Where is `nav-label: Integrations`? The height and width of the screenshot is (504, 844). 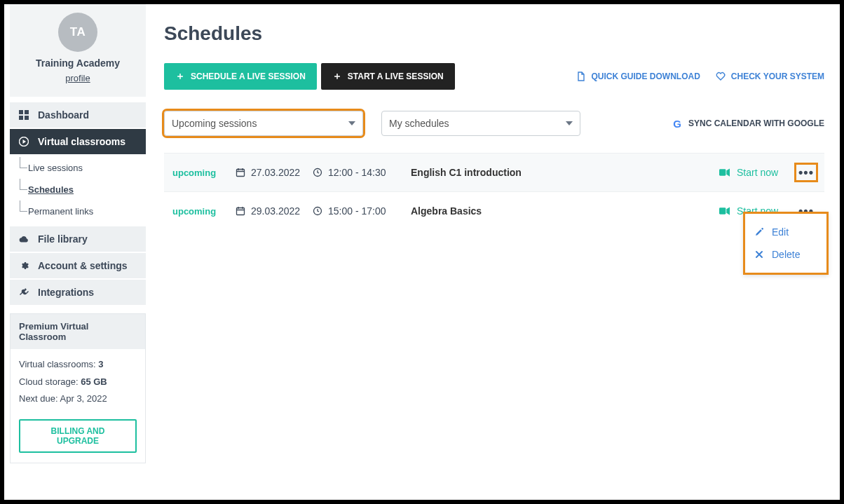
nav-label: Integrations is located at coordinates (66, 292).